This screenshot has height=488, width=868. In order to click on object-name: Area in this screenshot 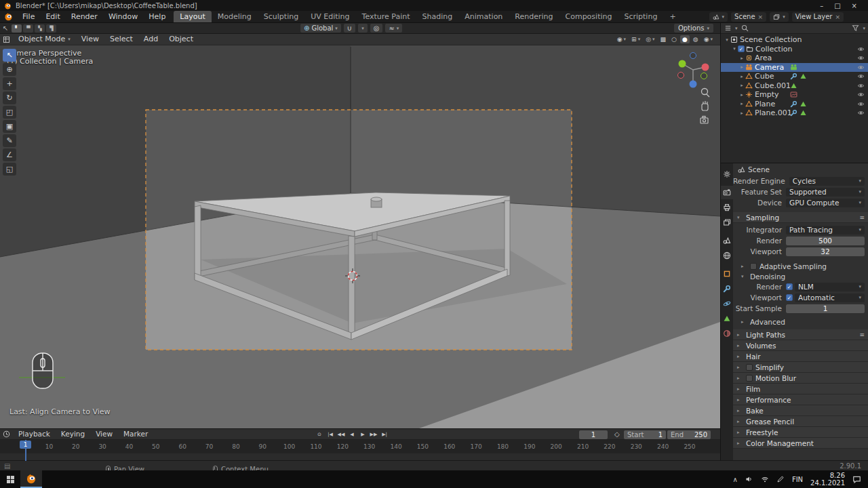, I will do `click(764, 58)`.